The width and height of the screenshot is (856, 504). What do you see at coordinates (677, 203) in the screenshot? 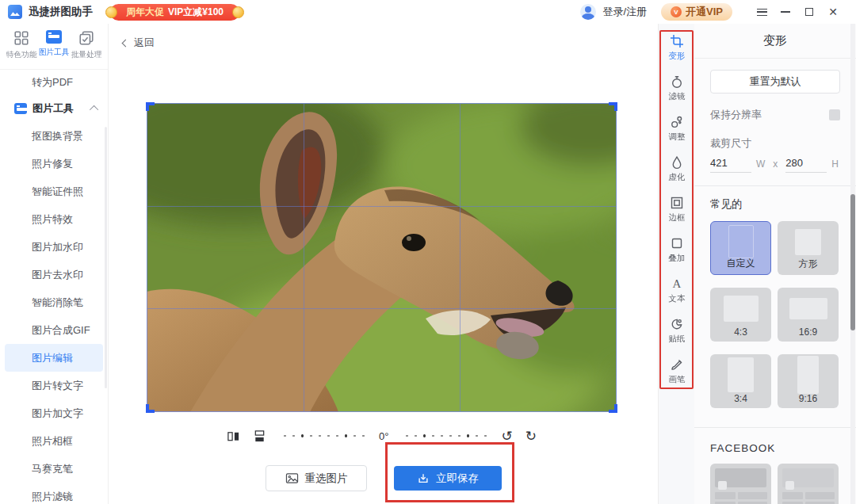
I see `frame-icon` at bounding box center [677, 203].